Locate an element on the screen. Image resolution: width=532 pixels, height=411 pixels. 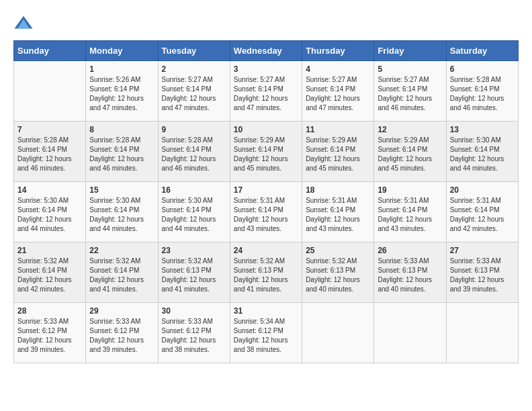
day-number: 21 is located at coordinates (50, 250).